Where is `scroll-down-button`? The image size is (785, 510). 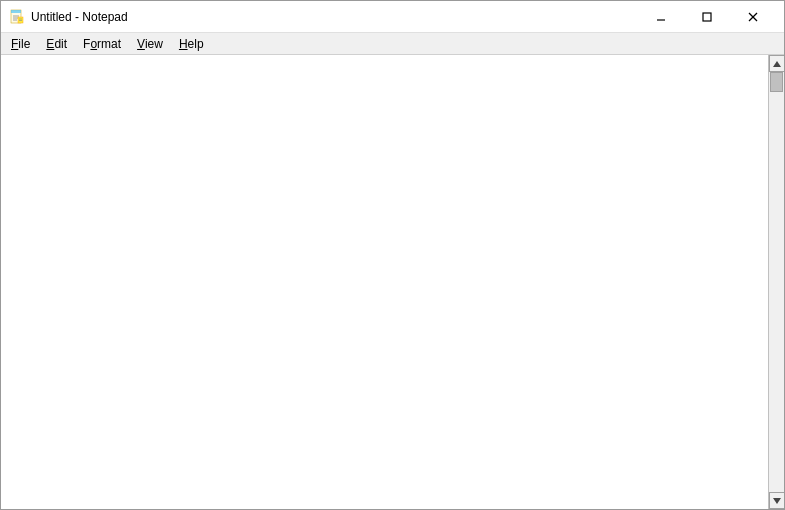 scroll-down-button is located at coordinates (777, 500).